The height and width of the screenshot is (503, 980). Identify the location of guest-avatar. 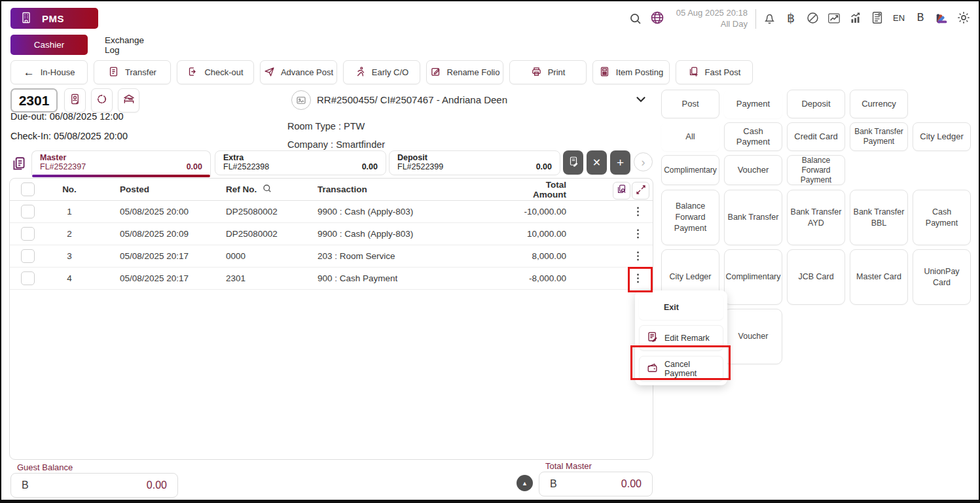
(301, 100).